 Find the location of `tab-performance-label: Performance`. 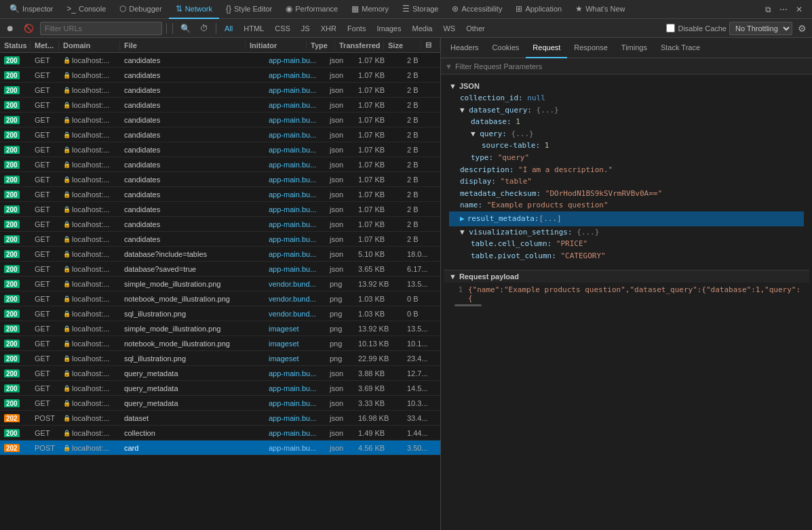

tab-performance-label: Performance is located at coordinates (316, 9).